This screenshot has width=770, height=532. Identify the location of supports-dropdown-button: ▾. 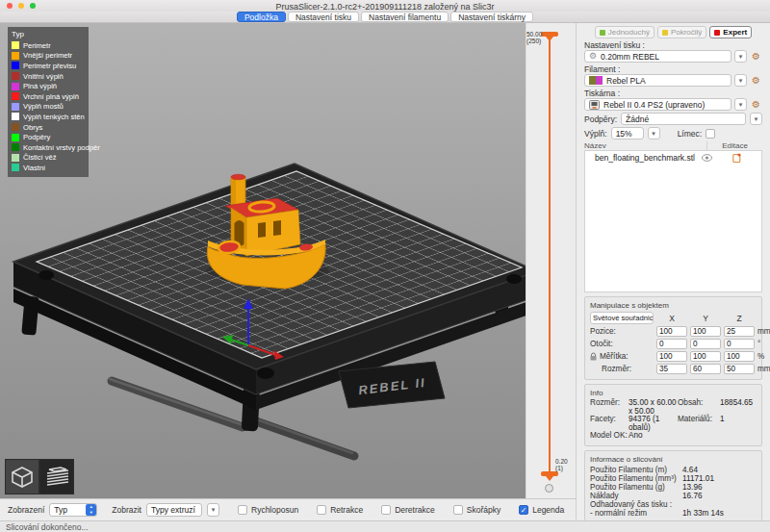
(757, 119).